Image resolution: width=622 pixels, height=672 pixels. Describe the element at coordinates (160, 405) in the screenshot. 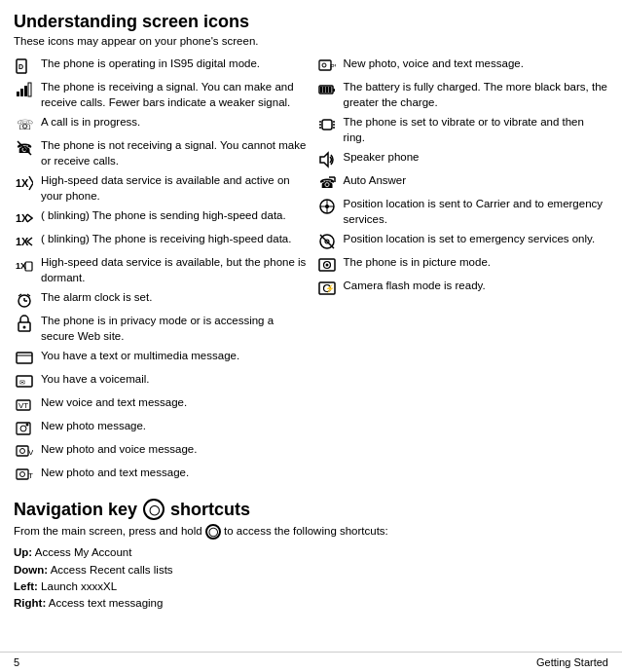

I see `list-item: VTNew voice and text message.` at that location.